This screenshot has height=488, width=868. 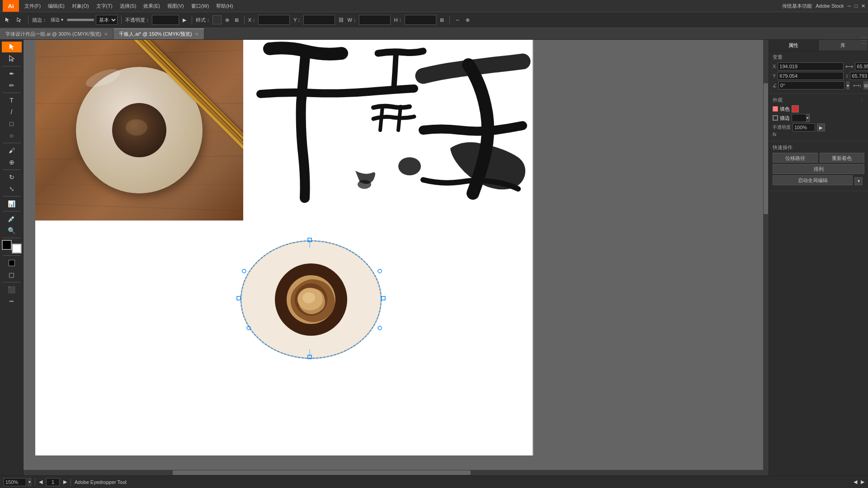 What do you see at coordinates (12, 275) in the screenshot?
I see `view-modes-btn: ▢` at bounding box center [12, 275].